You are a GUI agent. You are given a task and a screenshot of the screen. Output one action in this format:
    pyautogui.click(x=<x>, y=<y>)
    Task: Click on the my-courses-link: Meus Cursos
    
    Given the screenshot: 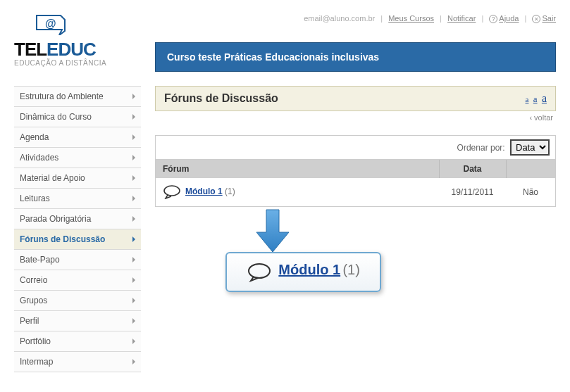 What is the action you would take?
    pyautogui.click(x=411, y=18)
    